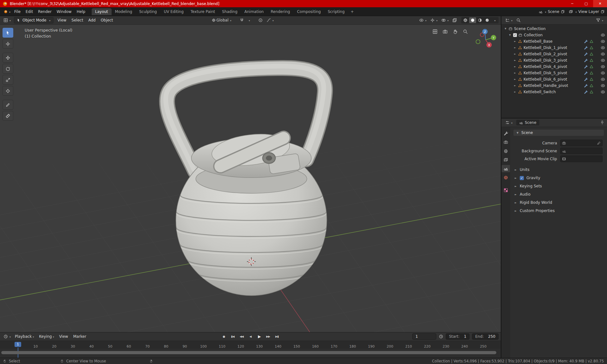 The height and width of the screenshot is (364, 607). Describe the element at coordinates (259, 337) in the screenshot. I see `play-button: ▶` at that location.